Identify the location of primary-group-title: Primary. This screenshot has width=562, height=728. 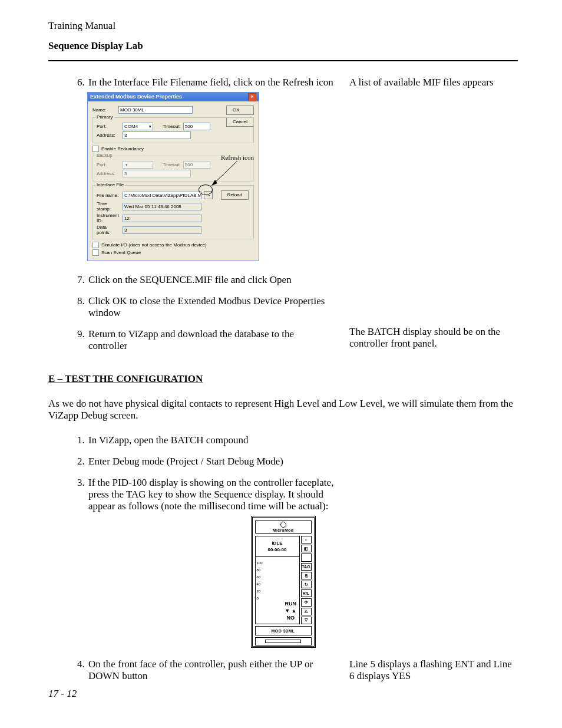
(105, 117).